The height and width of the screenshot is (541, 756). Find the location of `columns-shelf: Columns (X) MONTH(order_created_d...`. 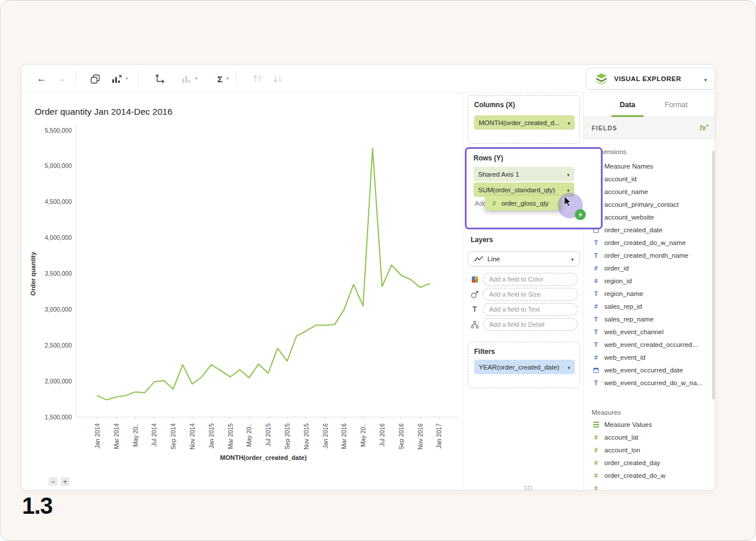

columns-shelf: Columns (X) MONTH(order_created_d... is located at coordinates (524, 119).